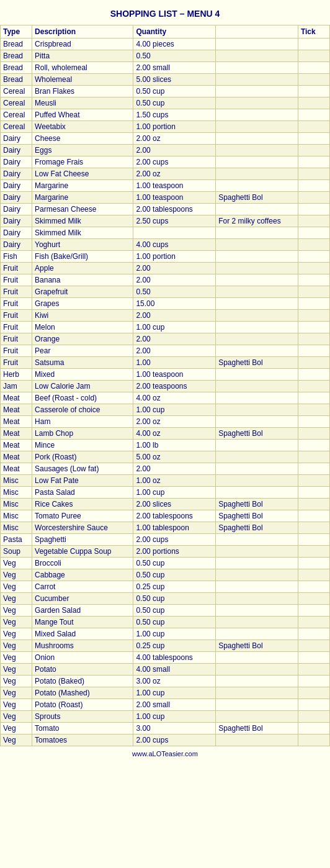 This screenshot has height=868, width=330. What do you see at coordinates (16, 410) in the screenshot?
I see `cell-type: Meat` at bounding box center [16, 410].